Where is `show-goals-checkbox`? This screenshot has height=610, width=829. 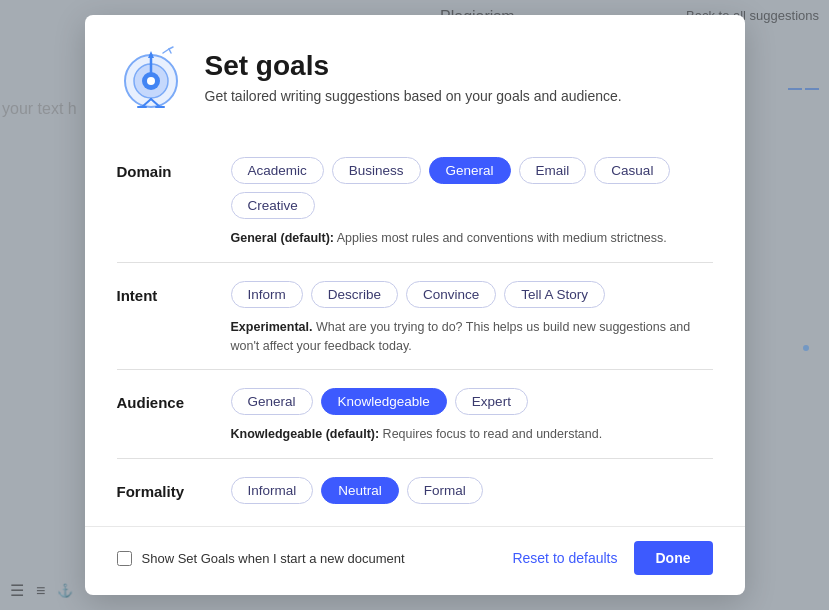 show-goals-checkbox is located at coordinates (124, 558).